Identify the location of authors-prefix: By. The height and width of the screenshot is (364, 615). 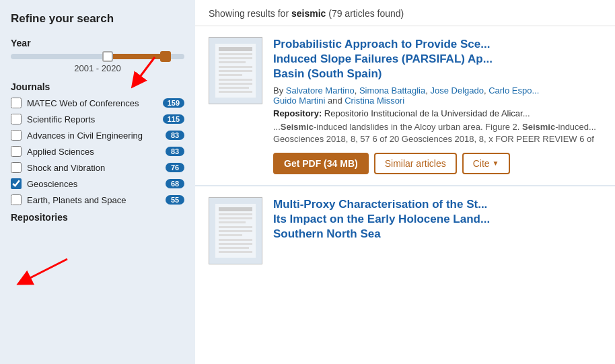
(280, 90).